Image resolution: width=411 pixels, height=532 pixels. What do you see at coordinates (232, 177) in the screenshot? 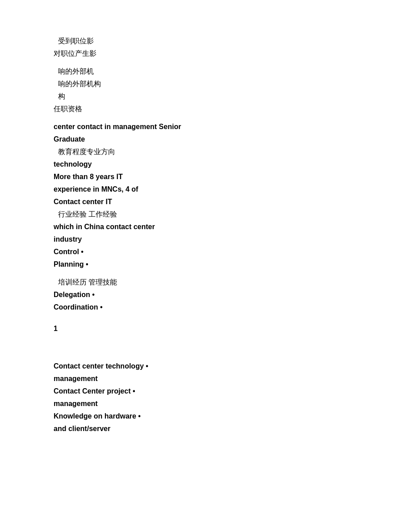
I see `line-11: More than 8 years IT` at bounding box center [232, 177].